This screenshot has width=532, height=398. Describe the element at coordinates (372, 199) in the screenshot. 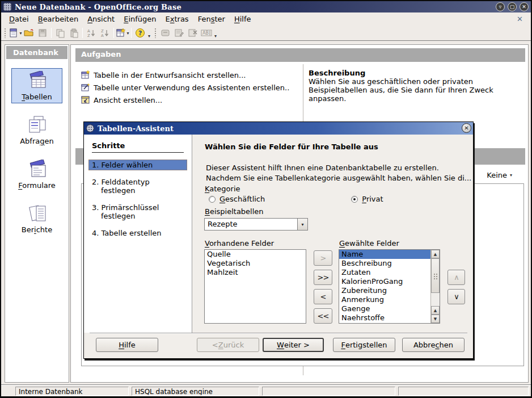

I see `radio-label: Privat` at that location.